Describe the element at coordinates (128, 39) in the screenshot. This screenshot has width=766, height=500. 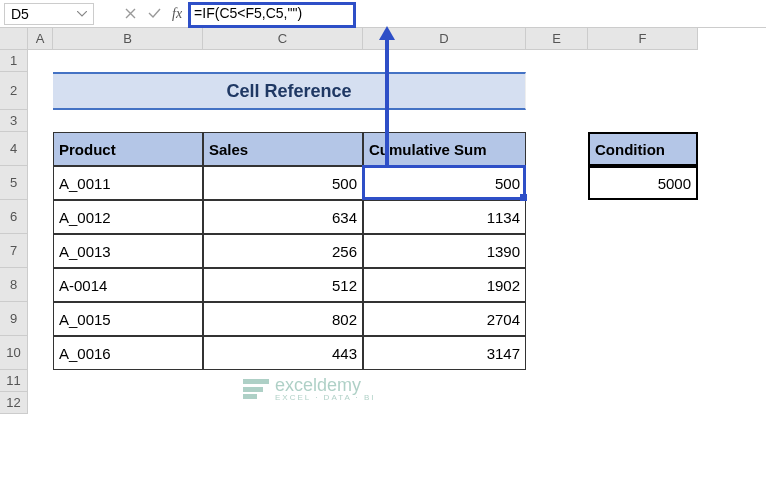
I see `column-header-B: B` at that location.